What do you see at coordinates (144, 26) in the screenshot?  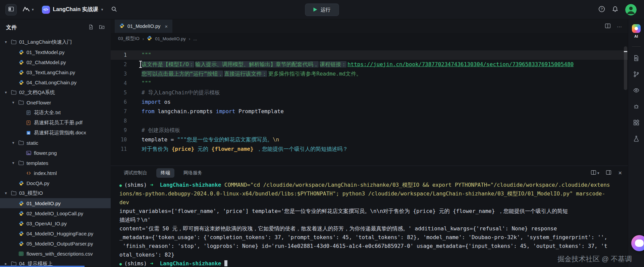 I see `editor-tab-active: 01_ModelIO.py ×` at bounding box center [144, 26].